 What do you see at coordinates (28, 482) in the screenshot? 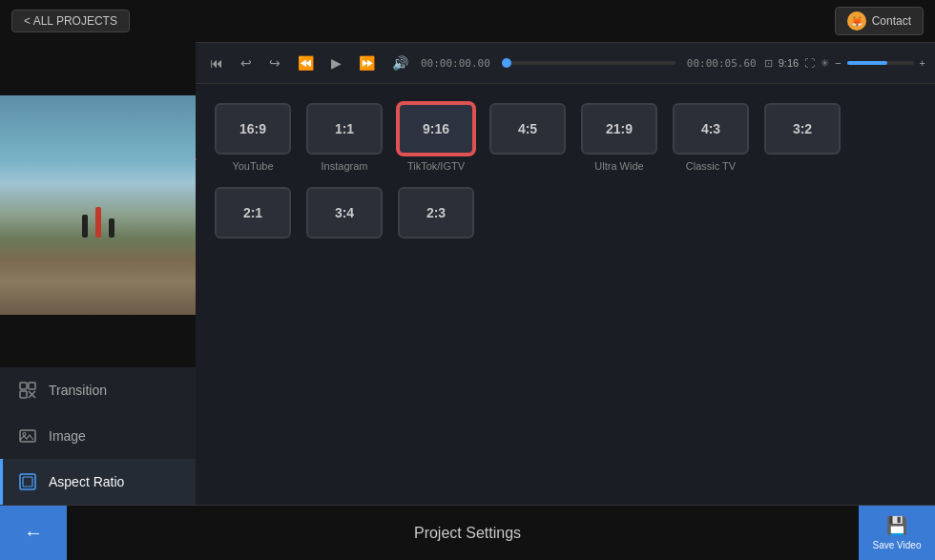
I see `aspect-ratio-icon` at bounding box center [28, 482].